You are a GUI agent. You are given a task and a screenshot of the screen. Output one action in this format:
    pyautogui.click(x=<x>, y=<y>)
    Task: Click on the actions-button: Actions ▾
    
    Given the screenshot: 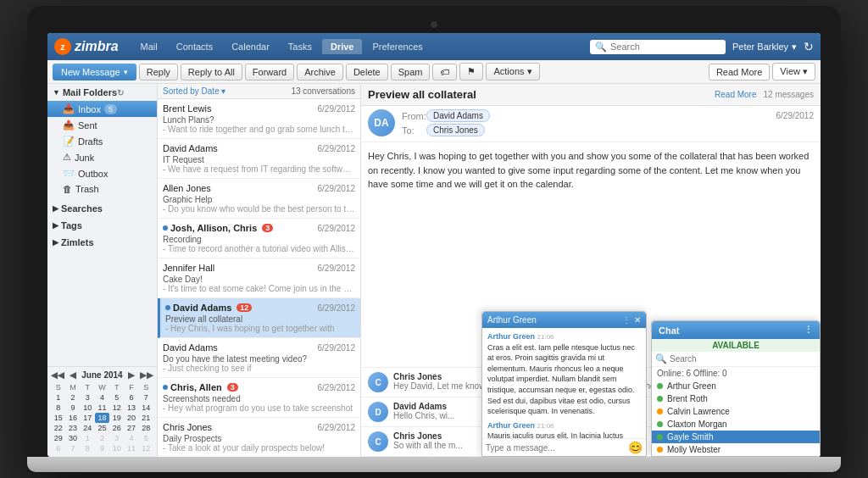 What is the action you would take?
    pyautogui.click(x=512, y=71)
    